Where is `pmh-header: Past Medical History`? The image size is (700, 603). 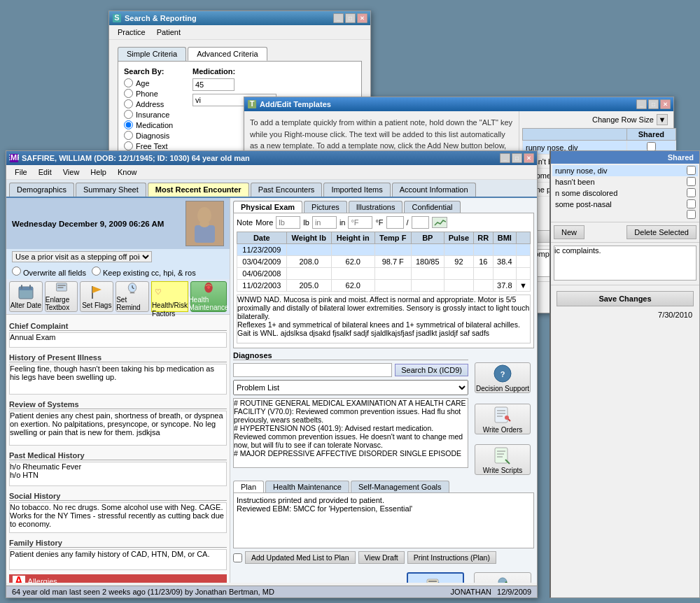 pmh-header: Past Medical History is located at coordinates (118, 456).